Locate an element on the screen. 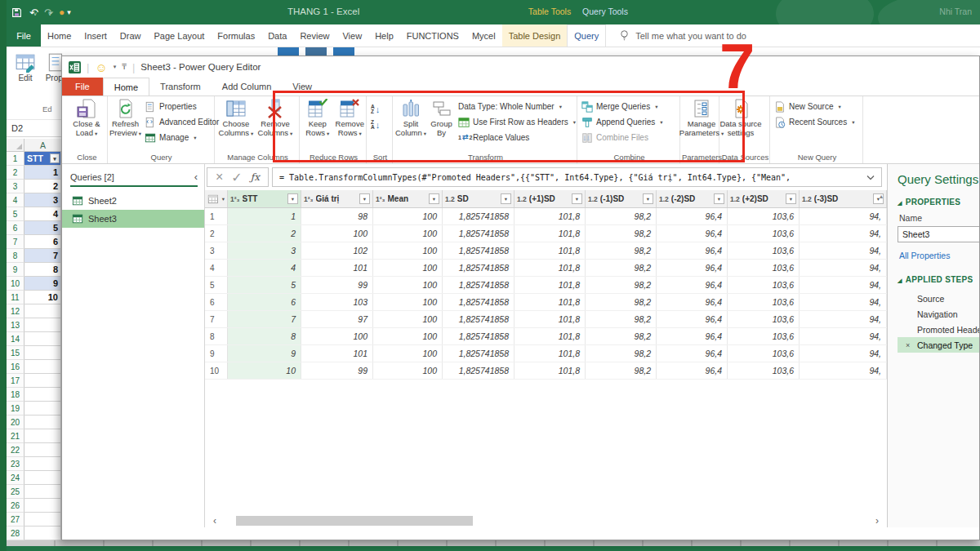  grid-row-number: 4 is located at coordinates (216, 268).